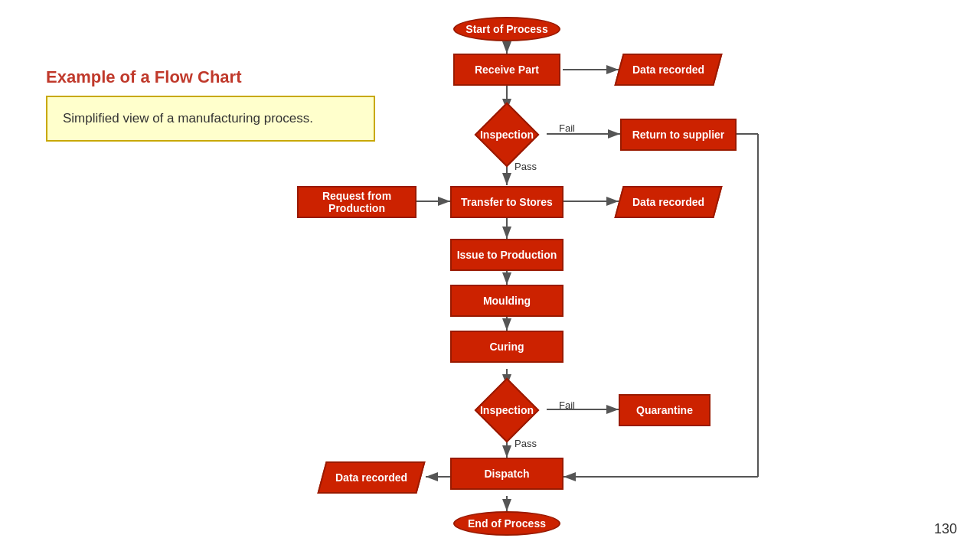 The height and width of the screenshot is (551, 980). What do you see at coordinates (188, 118) in the screenshot?
I see `subtitle-text: Simplified view of a manufacturing proce…` at bounding box center [188, 118].